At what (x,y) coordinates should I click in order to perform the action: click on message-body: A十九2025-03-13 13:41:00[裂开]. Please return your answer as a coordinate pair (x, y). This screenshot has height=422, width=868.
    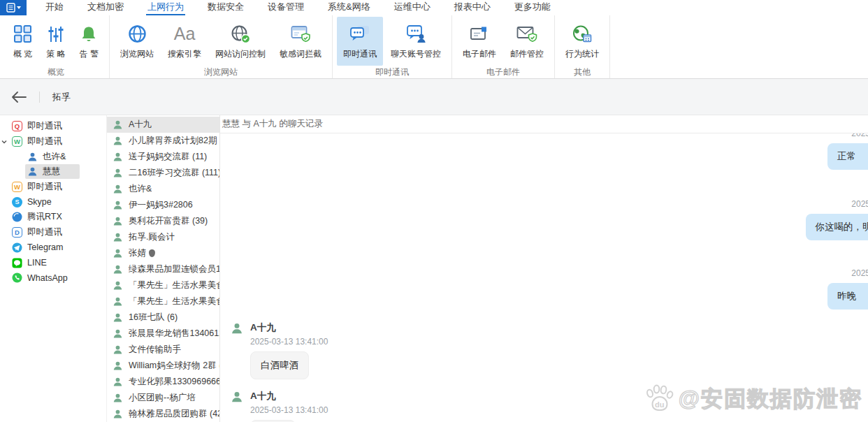
    Looking at the image, I should click on (289, 405).